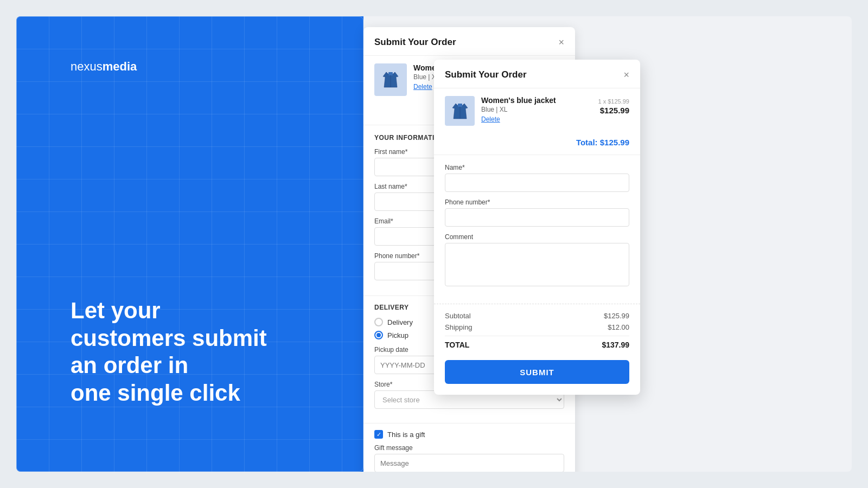 This screenshot has height=488, width=868. Describe the element at coordinates (457, 345) in the screenshot. I see `grand-total-label: TOTAL` at that location.